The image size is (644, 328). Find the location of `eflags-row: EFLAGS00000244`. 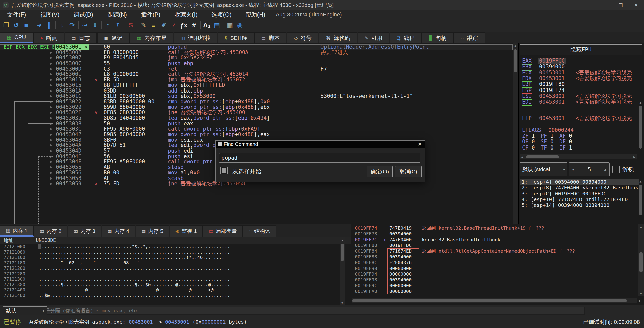

eflags-row: EFLAGS00000244 is located at coordinates (581, 130).